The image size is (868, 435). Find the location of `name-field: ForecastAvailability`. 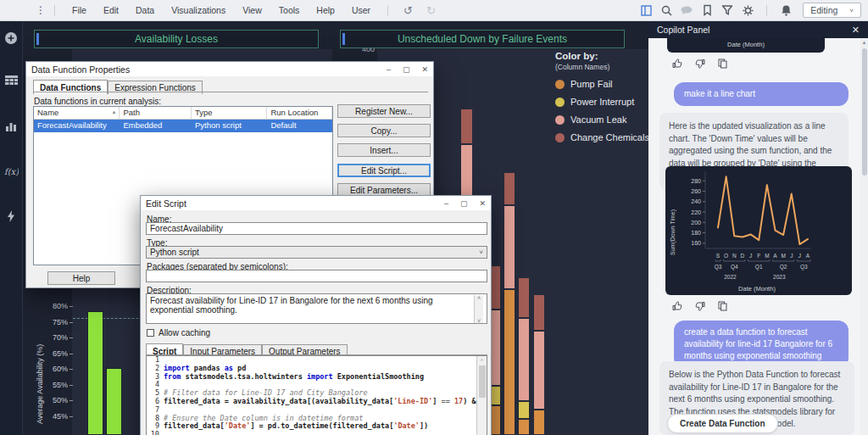

name-field: ForecastAvailability is located at coordinates (317, 229).